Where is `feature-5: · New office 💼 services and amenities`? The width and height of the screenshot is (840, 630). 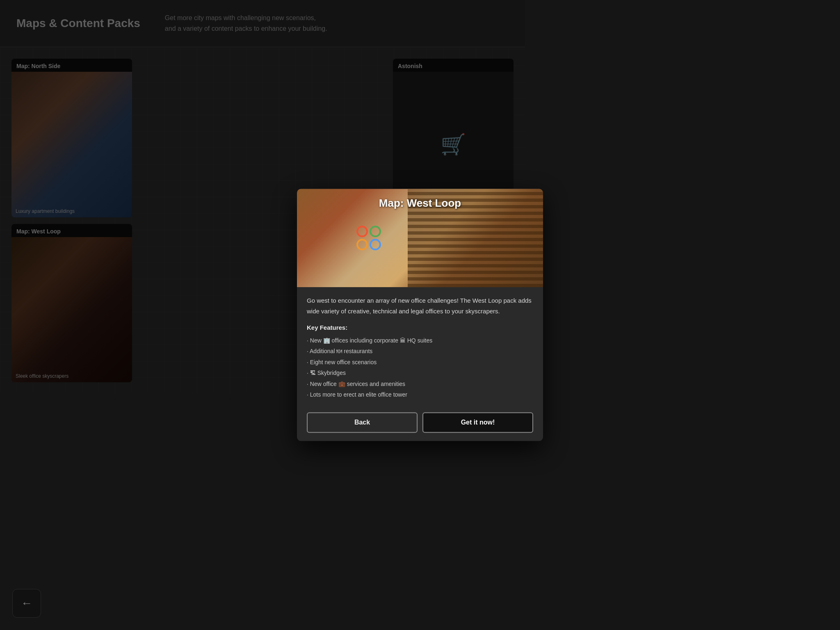 feature-5: · New office 💼 services and amenities is located at coordinates (416, 384).